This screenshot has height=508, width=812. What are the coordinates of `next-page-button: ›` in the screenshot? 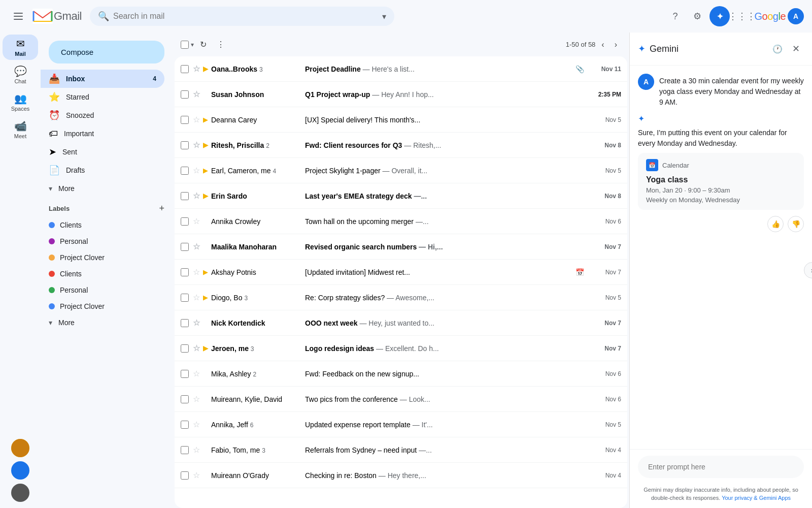 It's located at (616, 45).